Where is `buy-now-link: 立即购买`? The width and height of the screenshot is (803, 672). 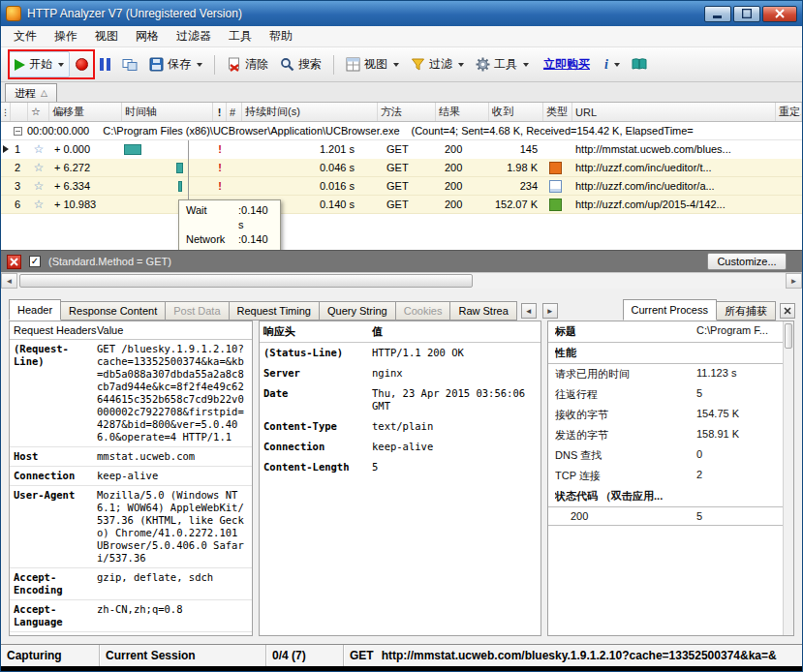
buy-now-link: 立即购买 is located at coordinates (567, 64).